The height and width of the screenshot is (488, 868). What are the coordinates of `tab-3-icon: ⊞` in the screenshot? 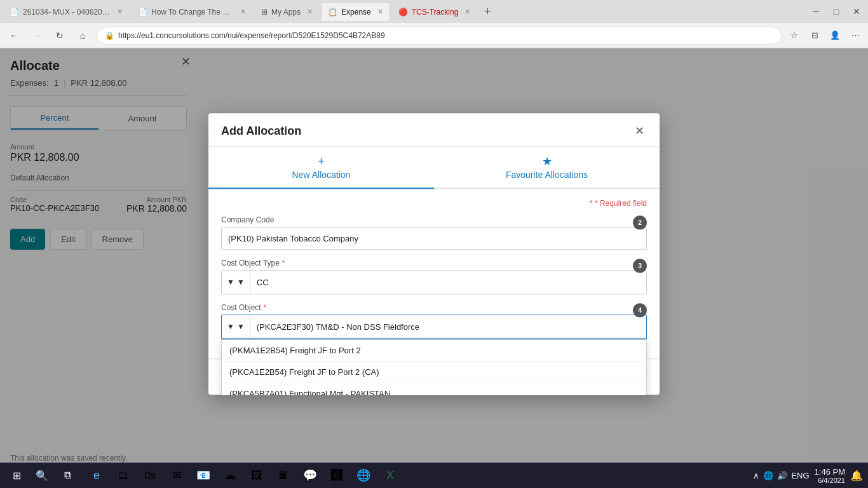 It's located at (264, 12).